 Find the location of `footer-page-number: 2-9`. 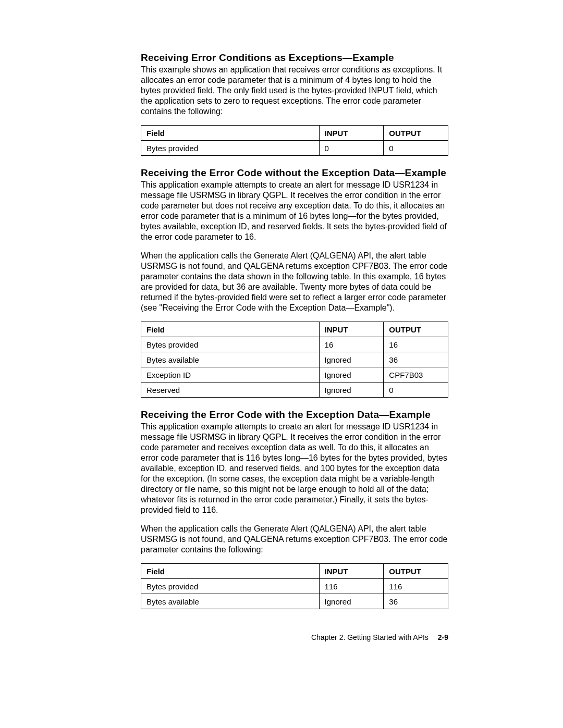

footer-page-number: 2-9 is located at coordinates (443, 637).